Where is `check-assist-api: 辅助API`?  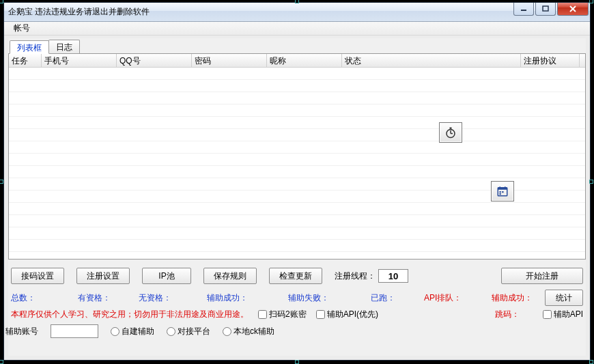 check-assist-api: 辅助API is located at coordinates (563, 314).